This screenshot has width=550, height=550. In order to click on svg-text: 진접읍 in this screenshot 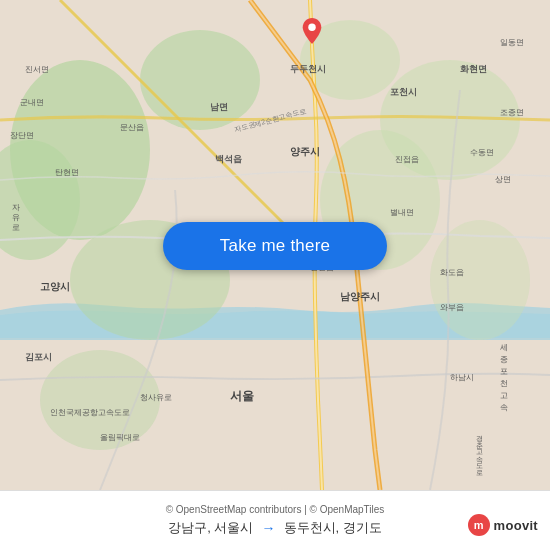, I will do `click(407, 160)`.